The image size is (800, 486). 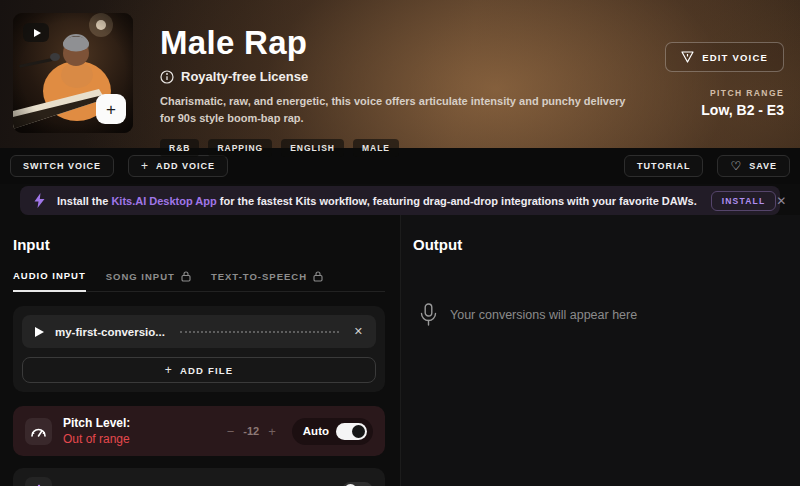 I want to click on tag-language: ENGLISH, so click(x=312, y=148).